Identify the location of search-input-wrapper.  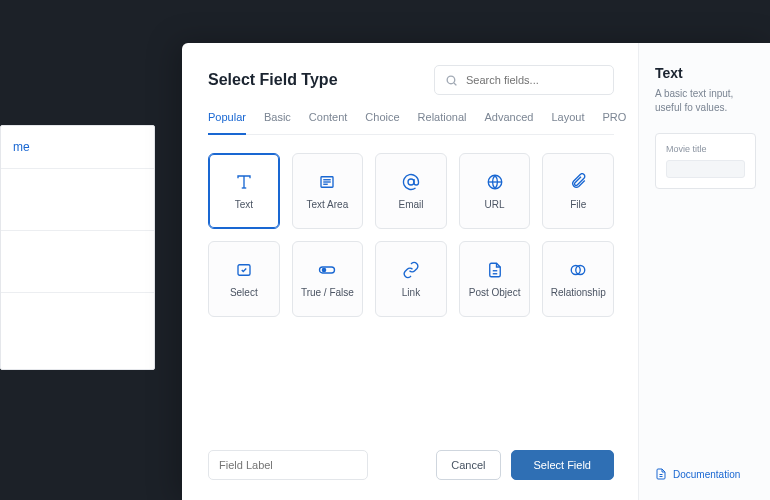
(524, 80).